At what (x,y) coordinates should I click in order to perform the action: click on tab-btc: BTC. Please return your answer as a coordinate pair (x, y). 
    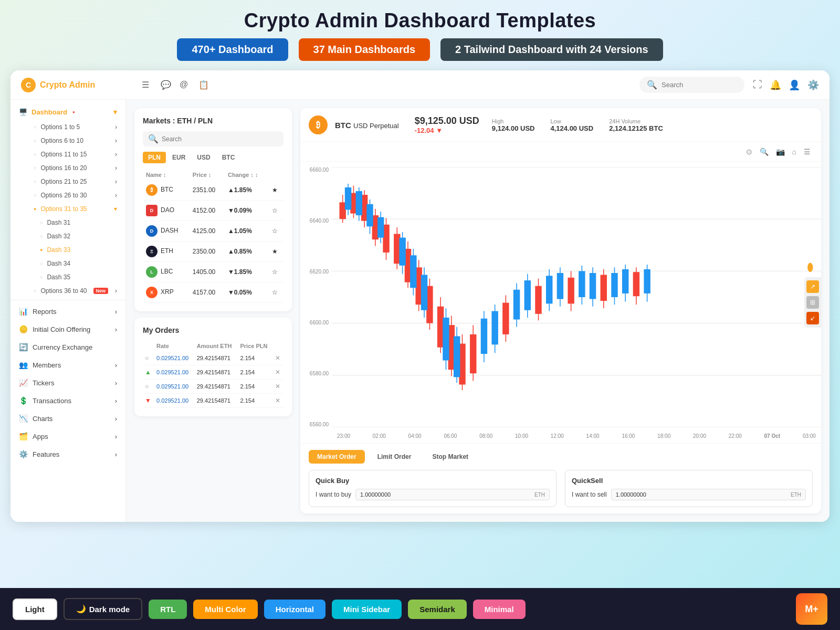
    Looking at the image, I should click on (229, 158).